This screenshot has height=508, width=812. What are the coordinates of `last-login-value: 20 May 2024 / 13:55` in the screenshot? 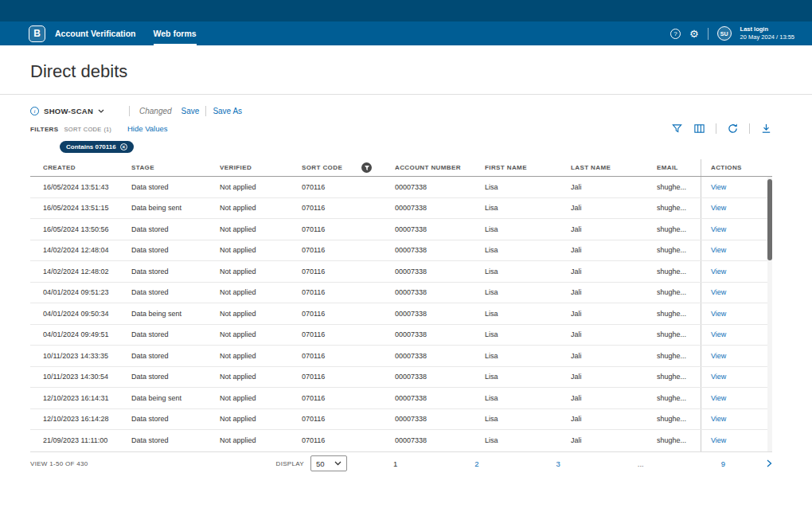 It's located at (767, 37).